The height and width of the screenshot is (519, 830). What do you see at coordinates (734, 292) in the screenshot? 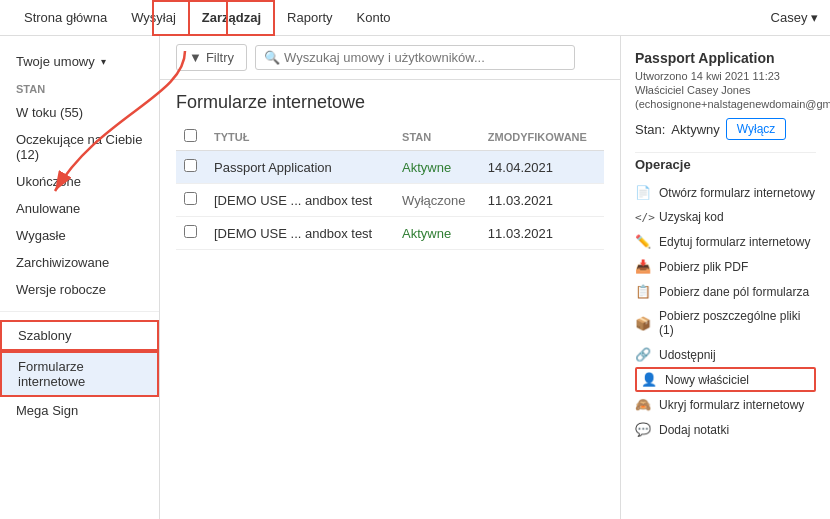
I see `op-form-data-label: Pobierz dane pól formularza` at bounding box center [734, 292].